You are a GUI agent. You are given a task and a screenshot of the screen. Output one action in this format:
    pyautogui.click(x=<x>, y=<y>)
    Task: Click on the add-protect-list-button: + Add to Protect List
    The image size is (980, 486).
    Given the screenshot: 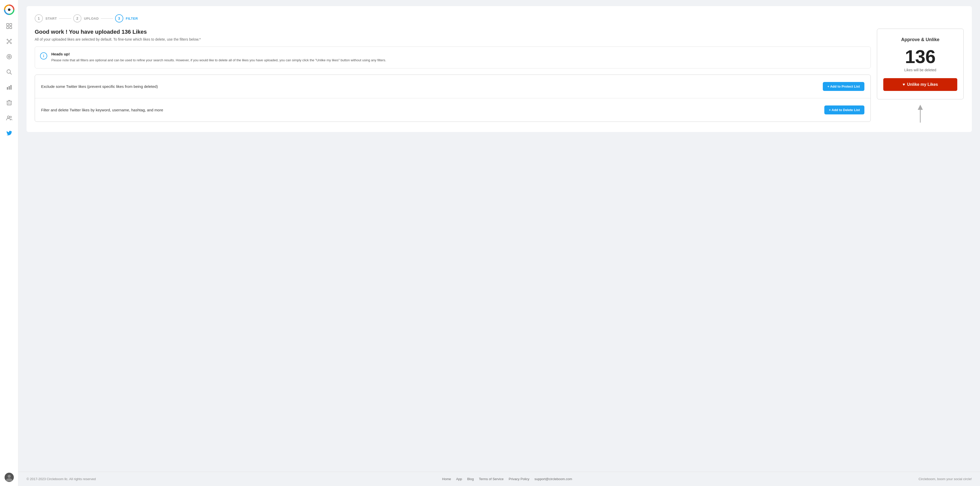 What is the action you would take?
    pyautogui.click(x=844, y=86)
    